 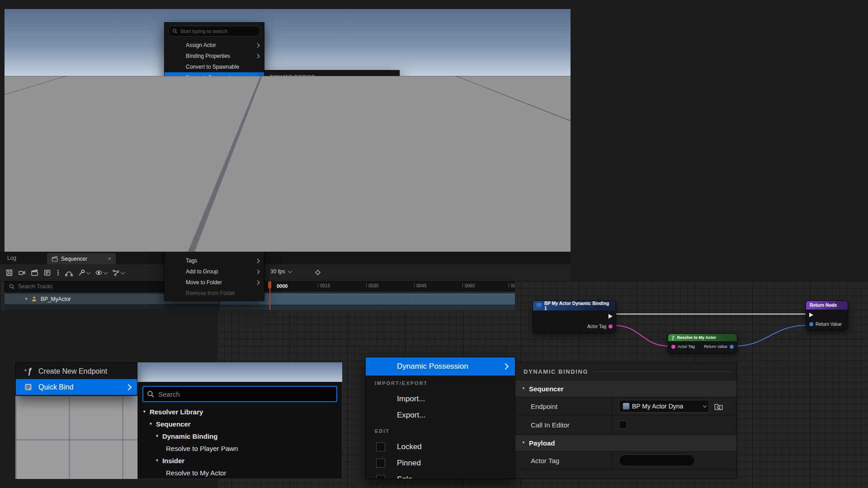 What do you see at coordinates (179, 421) in the screenshot?
I see `zoomed-screenshot-composite: +ƒ Create New Endpoint Quick Bind Search…` at bounding box center [179, 421].